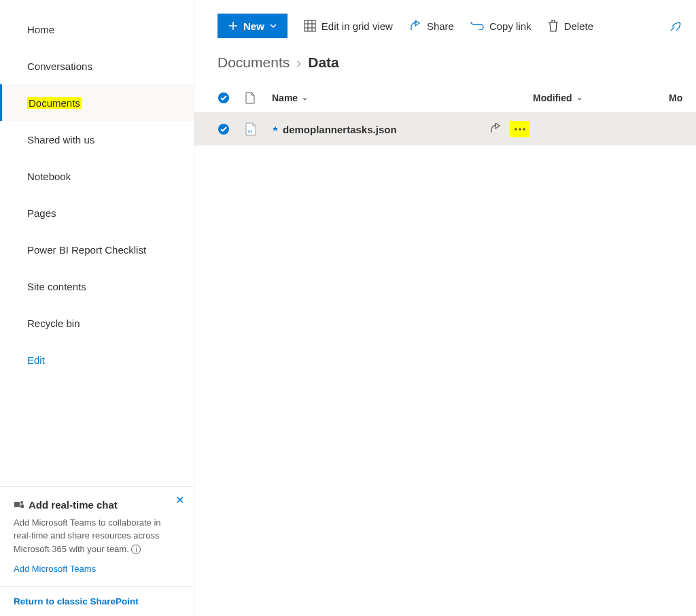  What do you see at coordinates (495, 129) in the screenshot?
I see `row-share-button` at bounding box center [495, 129].